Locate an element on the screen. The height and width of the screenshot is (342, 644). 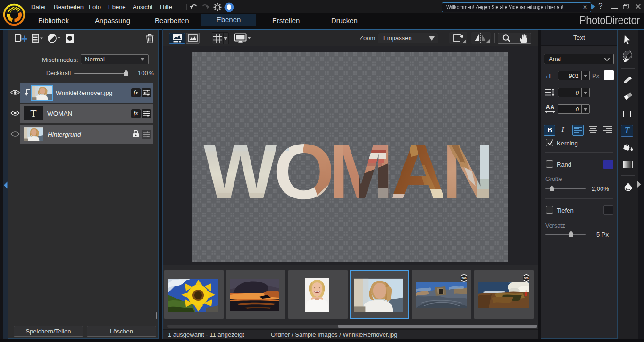
svg-text: AA is located at coordinates (550, 107).